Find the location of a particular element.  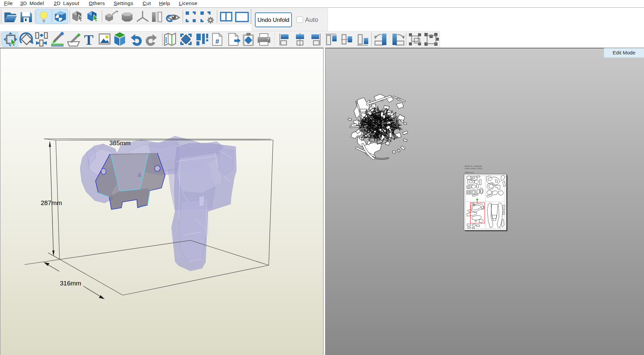

svg-text: 287mm is located at coordinates (51, 203).